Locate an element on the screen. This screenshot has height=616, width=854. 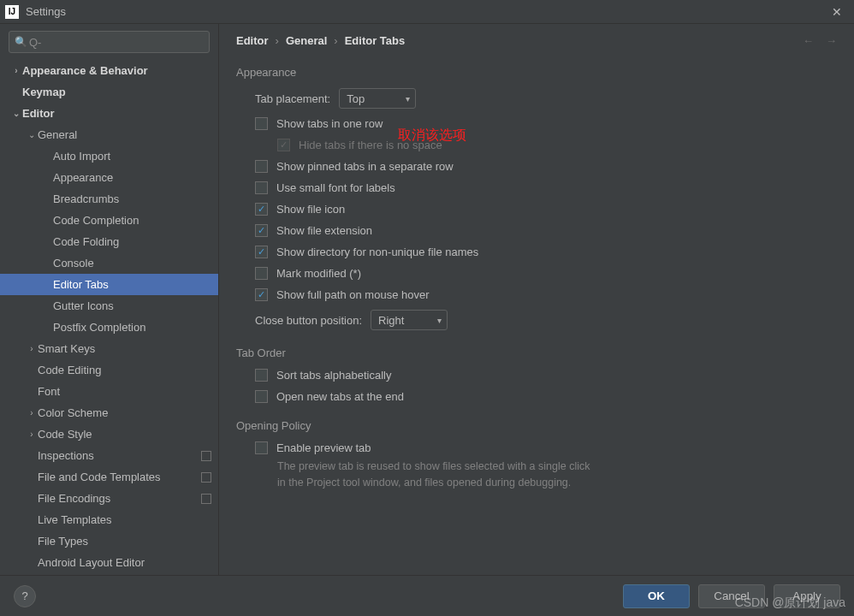
checkbox-preview_tab is located at coordinates (262, 448).